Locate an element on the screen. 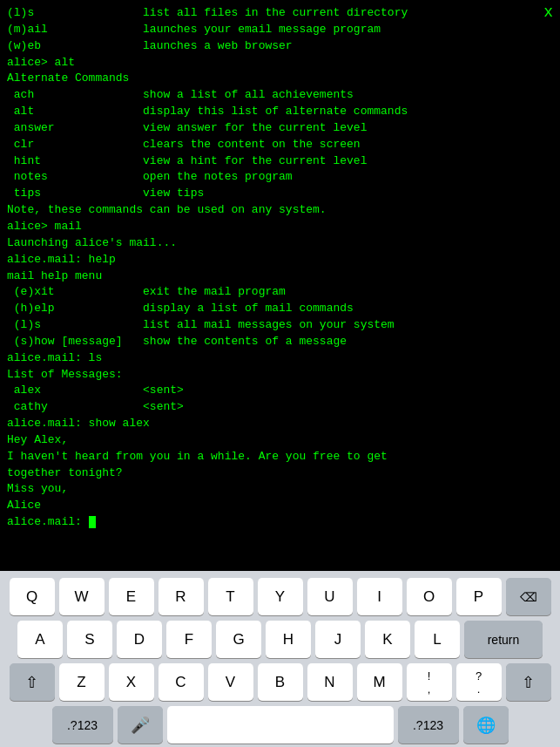  key-d: D is located at coordinates (139, 640).